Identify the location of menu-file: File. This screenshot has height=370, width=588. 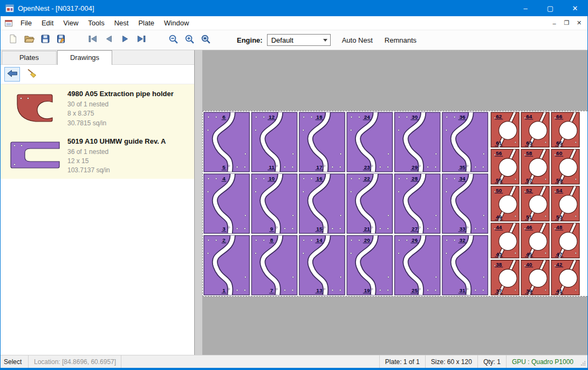
(26, 23).